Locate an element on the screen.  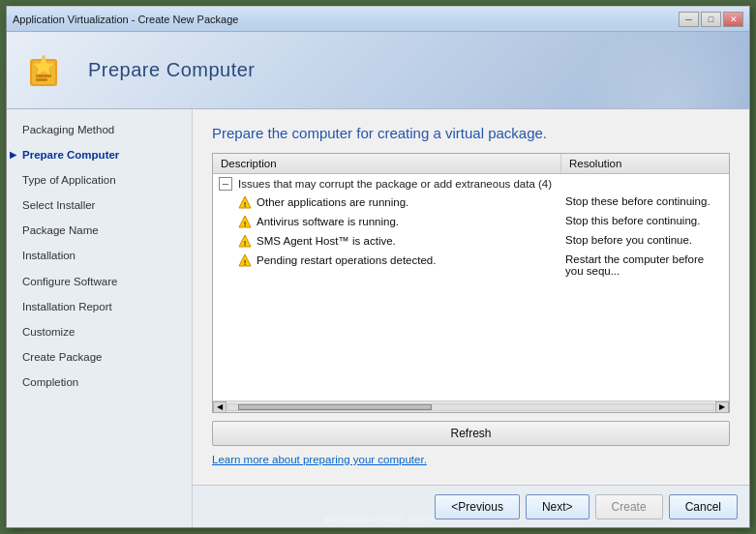
scroll-right-button: ▶ is located at coordinates (722, 407).